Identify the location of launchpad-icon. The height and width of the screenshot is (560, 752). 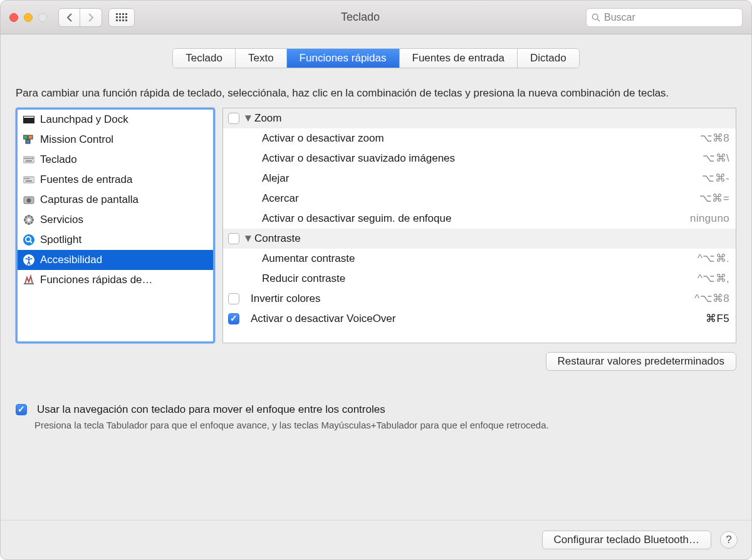
(29, 120).